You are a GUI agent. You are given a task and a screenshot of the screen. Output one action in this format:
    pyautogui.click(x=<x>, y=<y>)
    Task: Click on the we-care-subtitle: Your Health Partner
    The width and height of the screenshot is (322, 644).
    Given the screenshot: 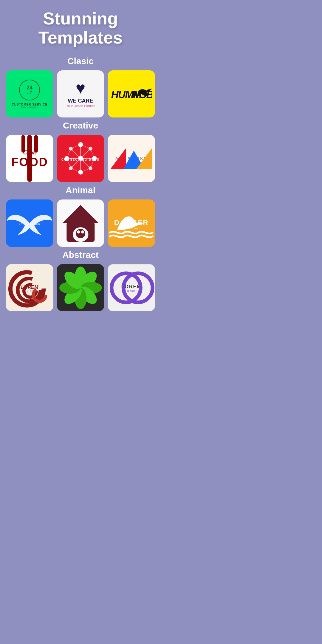 What is the action you would take?
    pyautogui.click(x=80, y=106)
    